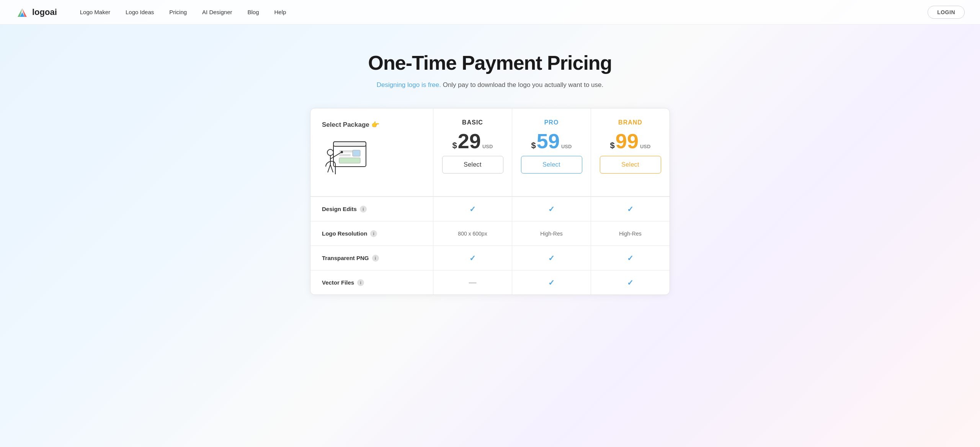  What do you see at coordinates (551, 283) in the screenshot?
I see `feature-cell-pro-3: ✓` at bounding box center [551, 283].